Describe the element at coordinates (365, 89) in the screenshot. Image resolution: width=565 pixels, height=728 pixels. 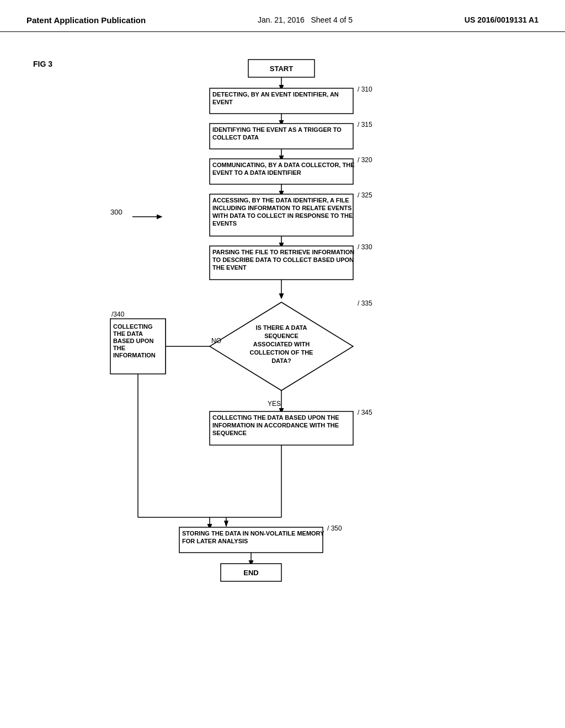
I see `svg-text: / 310` at that location.